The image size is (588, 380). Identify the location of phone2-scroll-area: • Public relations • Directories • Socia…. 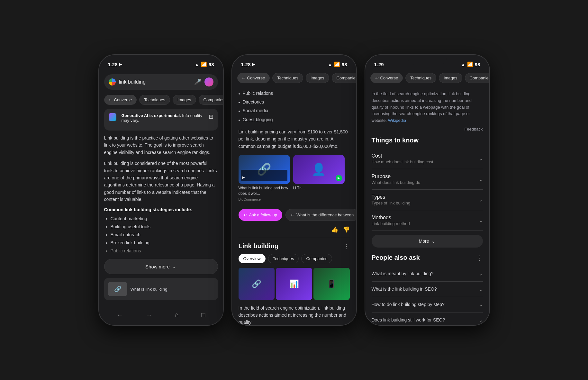
(294, 206).